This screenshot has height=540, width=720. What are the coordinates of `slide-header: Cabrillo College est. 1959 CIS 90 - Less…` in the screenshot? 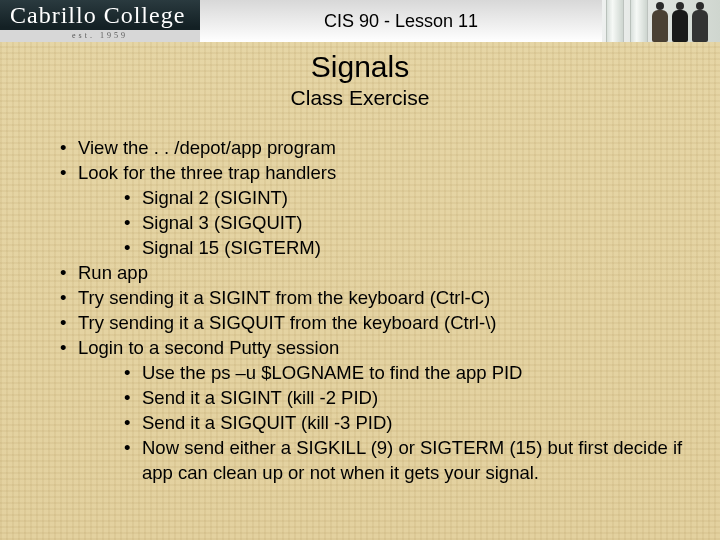 It's located at (360, 21).